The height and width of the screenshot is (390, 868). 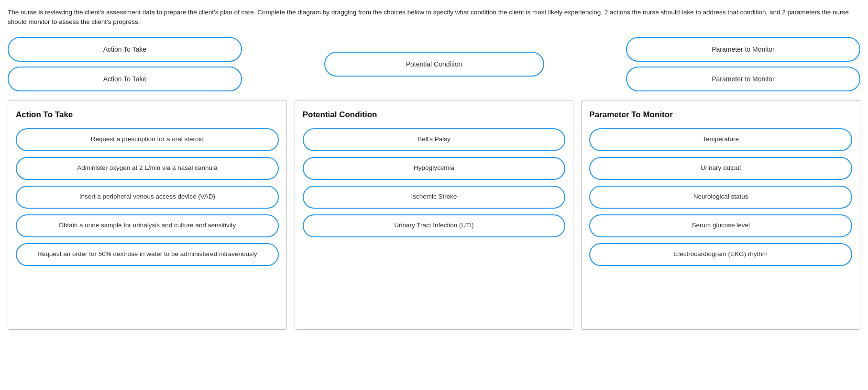 I want to click on action-drop-target-1: Action To Take, so click(x=125, y=49).